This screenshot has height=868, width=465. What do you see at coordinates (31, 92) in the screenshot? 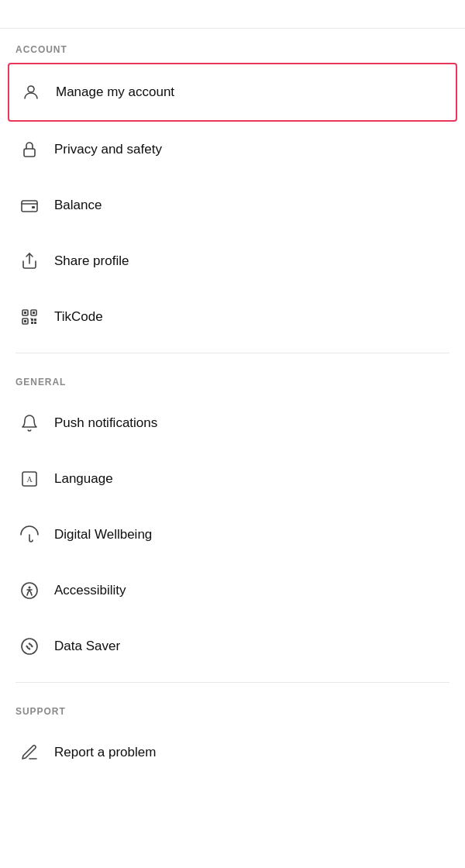
I see `person-icon` at bounding box center [31, 92].